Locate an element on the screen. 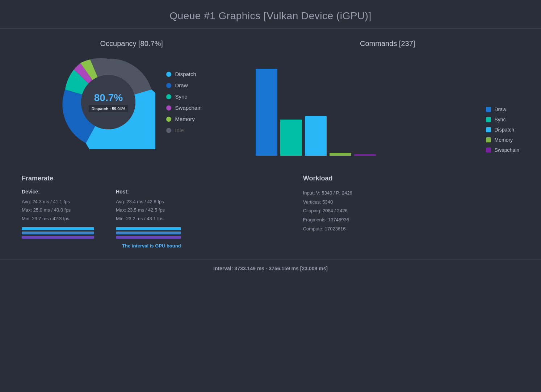 The width and height of the screenshot is (541, 392). host-avg: Avg: 23.4 ms / 42.8 fps is located at coordinates (140, 201).